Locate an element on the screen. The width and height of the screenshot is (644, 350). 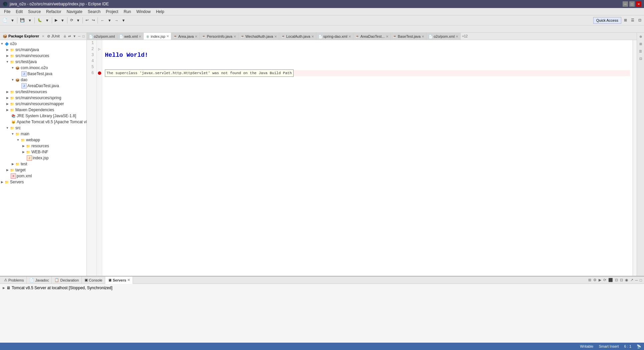
stop-server-button: ⬛ is located at coordinates (611, 280).